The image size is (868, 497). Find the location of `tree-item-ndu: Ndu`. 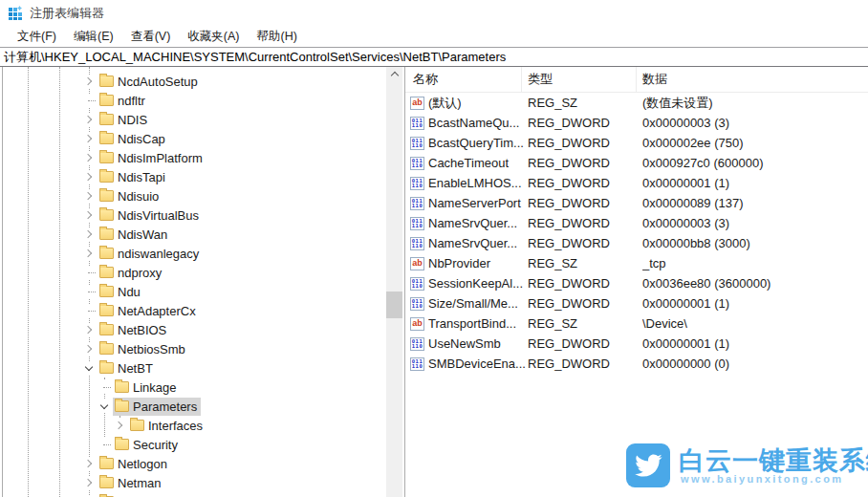

tree-item-ndu: Ndu is located at coordinates (193, 292).